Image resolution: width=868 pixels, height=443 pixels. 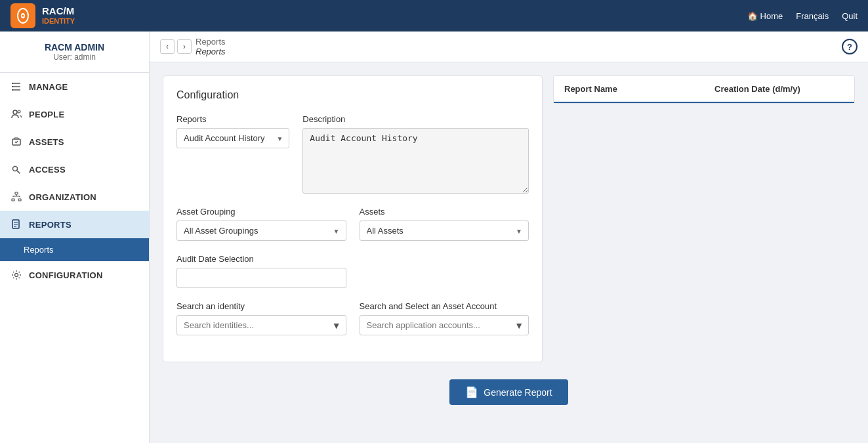 What do you see at coordinates (445, 231) in the screenshot?
I see `assets-select-wrapper: All Assets` at bounding box center [445, 231].